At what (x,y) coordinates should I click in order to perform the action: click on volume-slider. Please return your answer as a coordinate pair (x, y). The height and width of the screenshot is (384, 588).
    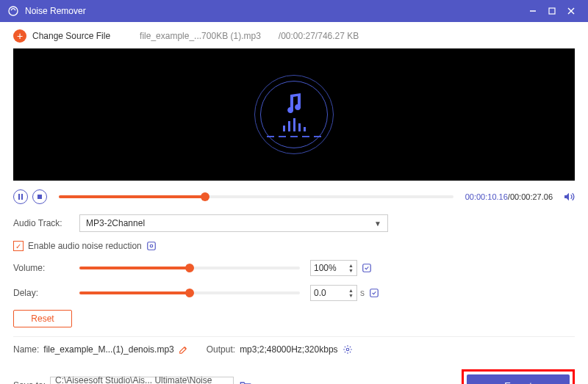
    Looking at the image, I should click on (190, 268).